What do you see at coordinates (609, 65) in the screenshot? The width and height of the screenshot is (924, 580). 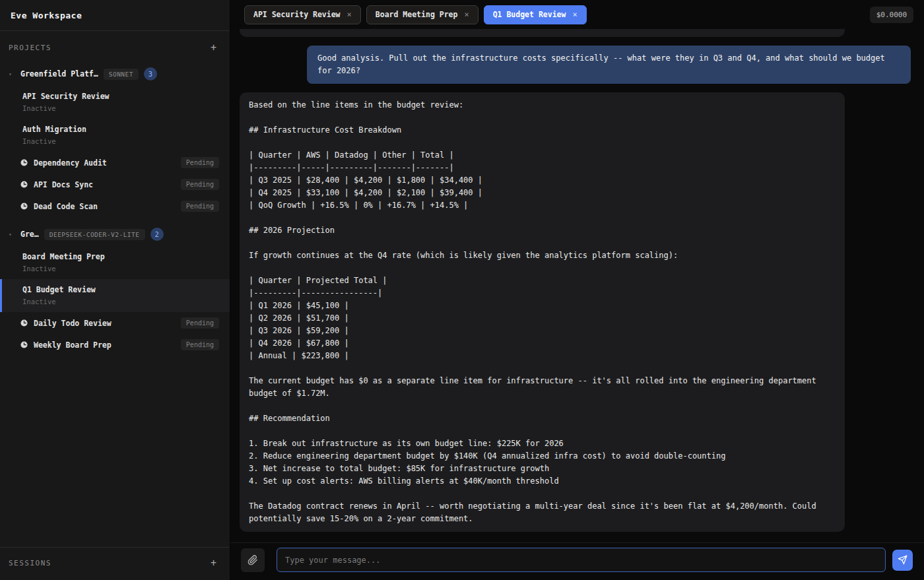 I see `user-message-bubble: Good analysis. Pull out the infrastructu…` at bounding box center [609, 65].